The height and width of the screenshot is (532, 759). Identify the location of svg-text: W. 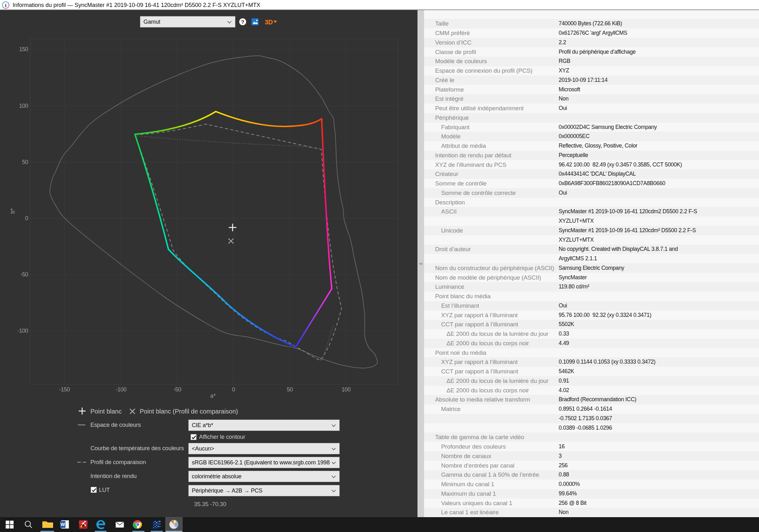
(63, 524).